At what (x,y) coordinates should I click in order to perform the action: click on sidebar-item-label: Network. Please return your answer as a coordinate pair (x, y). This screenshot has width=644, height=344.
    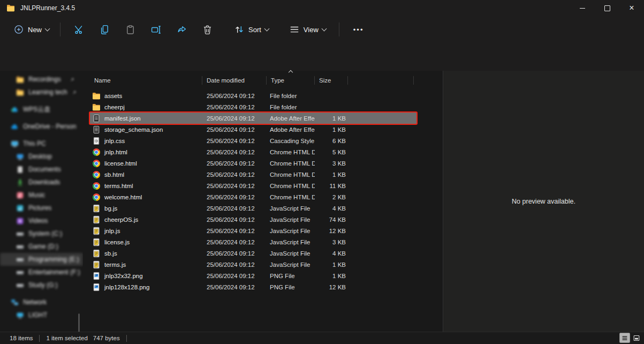
    Looking at the image, I should click on (35, 302).